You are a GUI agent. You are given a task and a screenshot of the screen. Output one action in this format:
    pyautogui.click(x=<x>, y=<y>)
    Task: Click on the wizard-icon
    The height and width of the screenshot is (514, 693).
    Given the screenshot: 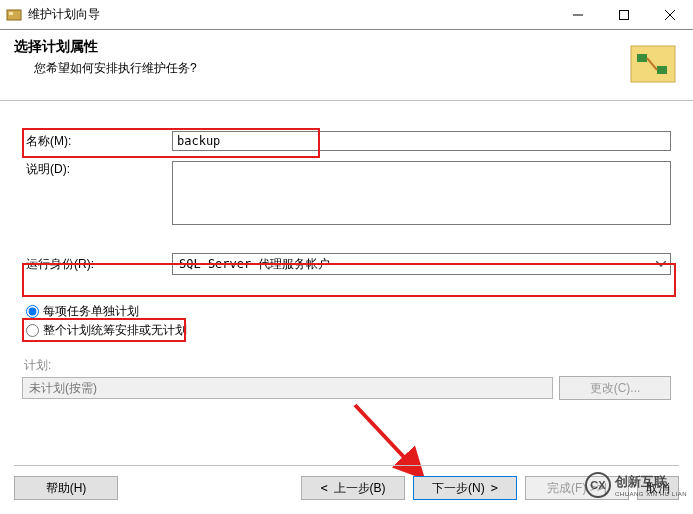 What is the action you would take?
    pyautogui.click(x=651, y=64)
    